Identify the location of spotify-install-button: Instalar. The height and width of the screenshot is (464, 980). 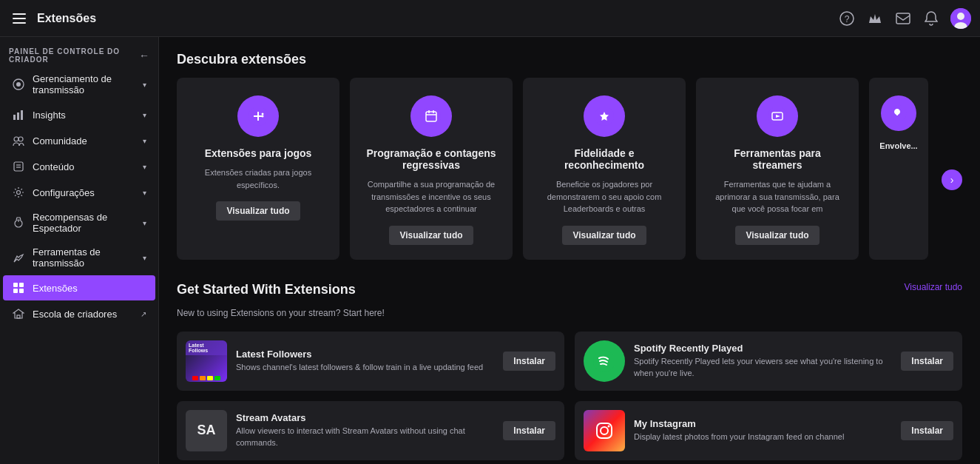
(927, 361).